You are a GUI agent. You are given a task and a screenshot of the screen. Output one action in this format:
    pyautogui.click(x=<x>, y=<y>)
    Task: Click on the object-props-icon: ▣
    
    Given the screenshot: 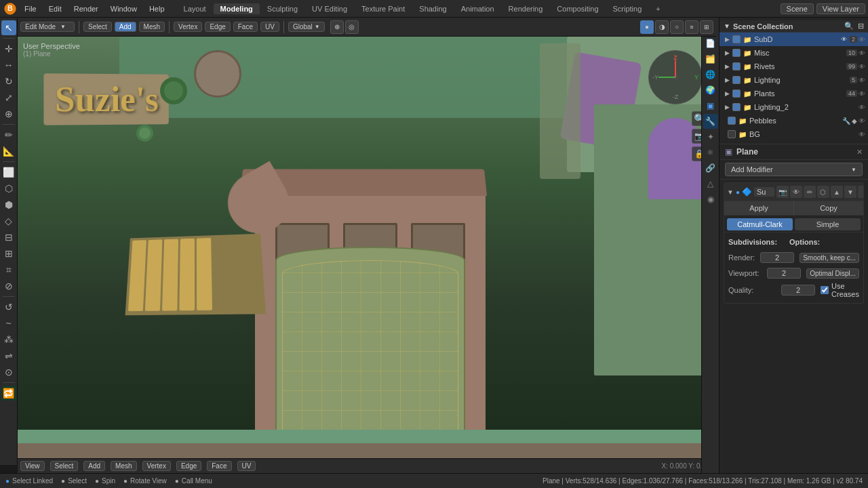 What is the action you would take?
    pyautogui.click(x=711, y=106)
    